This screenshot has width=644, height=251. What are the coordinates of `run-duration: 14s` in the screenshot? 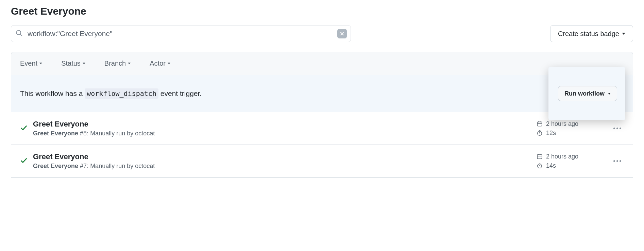 It's located at (565, 166).